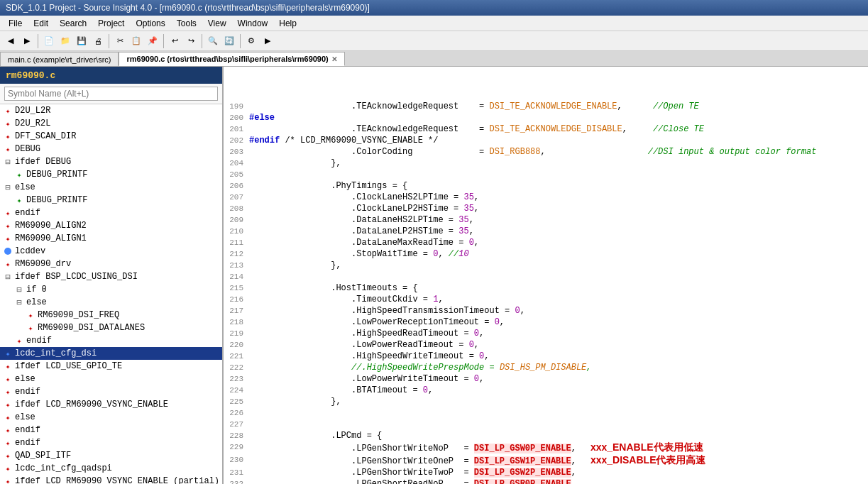 This screenshot has width=868, height=484. I want to click on symbol-item: ✦D2U_L2R, so click(111, 111).